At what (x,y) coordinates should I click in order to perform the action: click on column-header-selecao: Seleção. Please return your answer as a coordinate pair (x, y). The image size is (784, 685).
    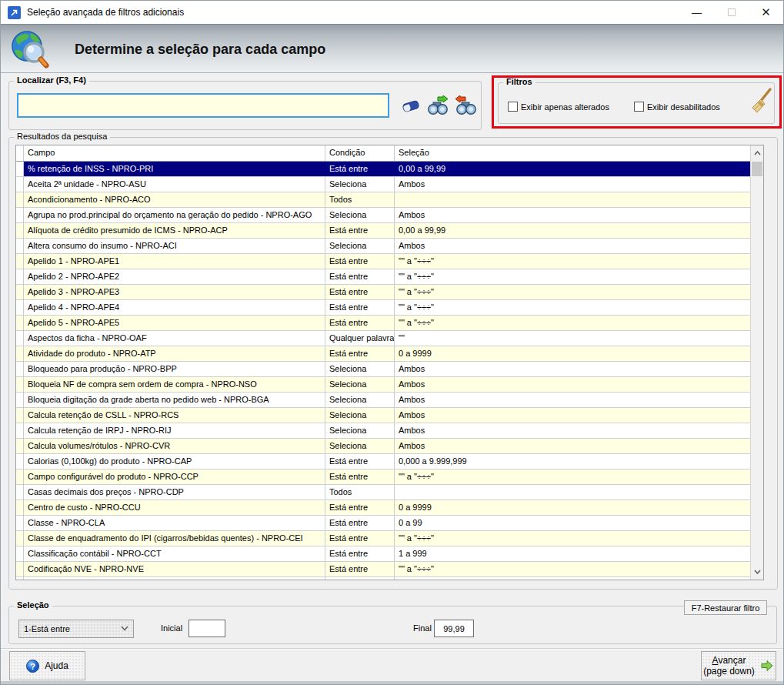
    Looking at the image, I should click on (572, 153).